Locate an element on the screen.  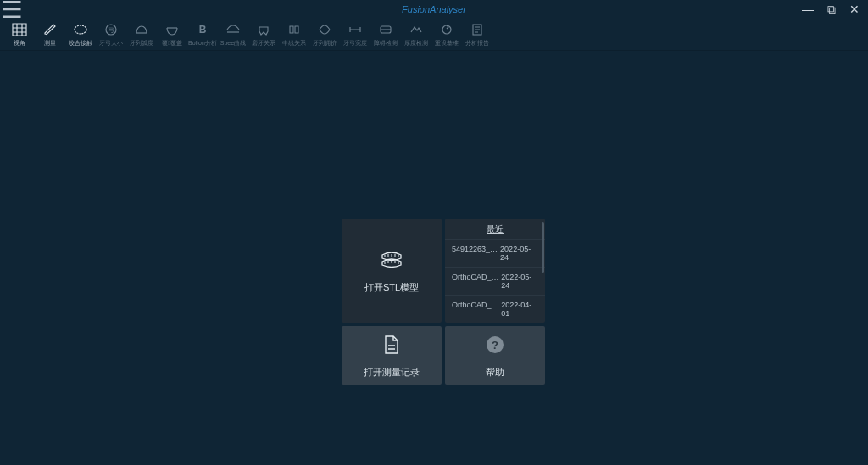
spee-icon is located at coordinates (233, 30).